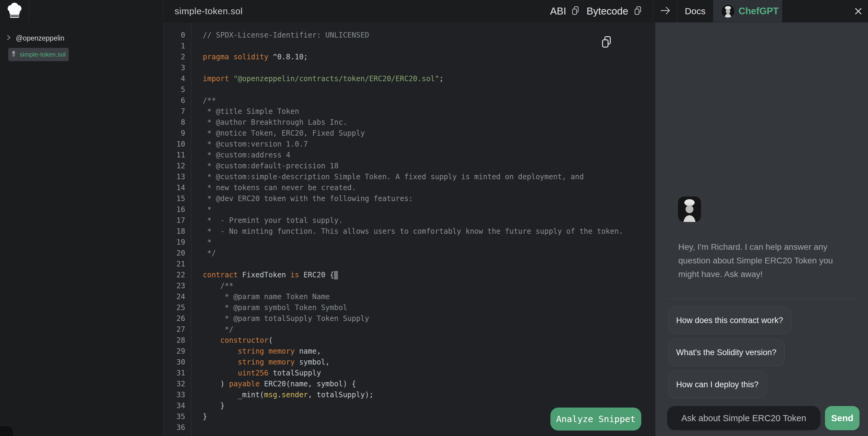 The image size is (868, 436). Describe the element at coordinates (175, 275) in the screenshot. I see `line-number: 22` at that location.